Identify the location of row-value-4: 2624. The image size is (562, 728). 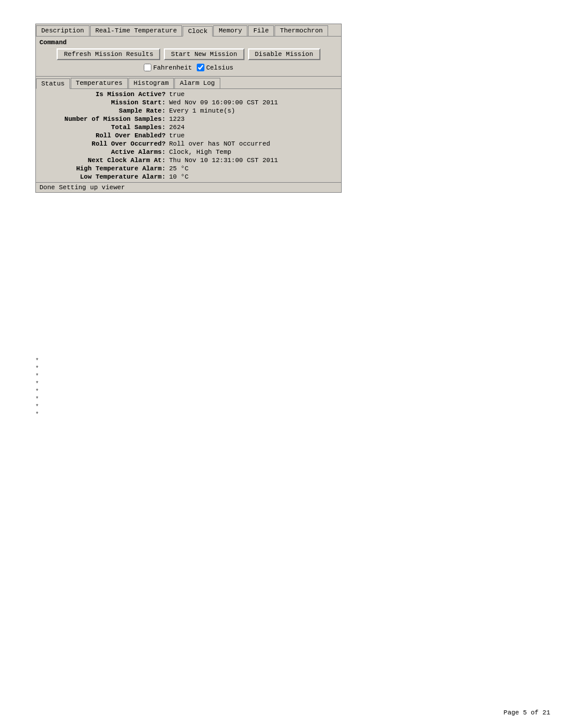
(253, 127).